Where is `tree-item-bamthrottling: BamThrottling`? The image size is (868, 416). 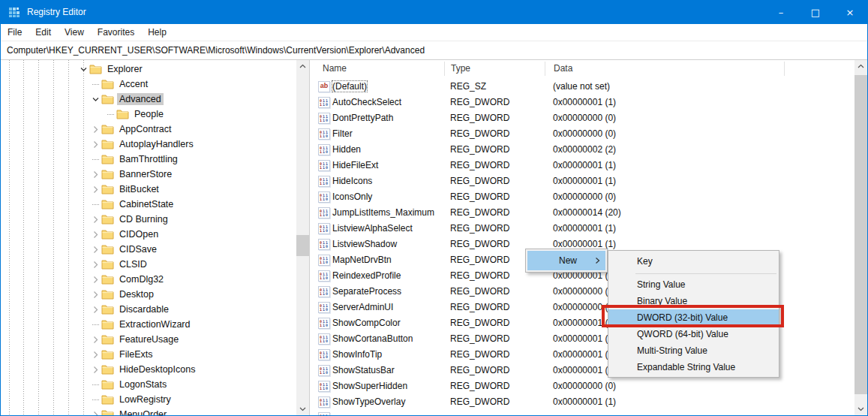
tree-item-bamthrottling: BamThrottling is located at coordinates (149, 159).